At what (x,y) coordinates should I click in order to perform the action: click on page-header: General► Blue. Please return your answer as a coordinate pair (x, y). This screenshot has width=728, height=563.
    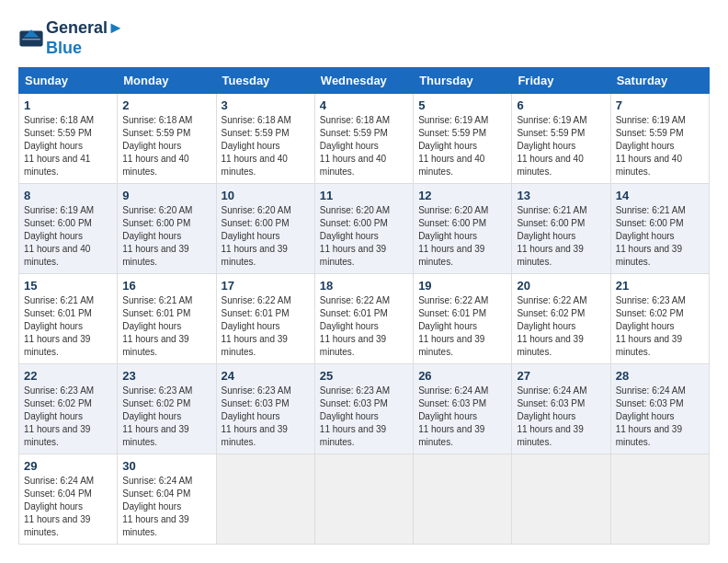
    Looking at the image, I should click on (364, 39).